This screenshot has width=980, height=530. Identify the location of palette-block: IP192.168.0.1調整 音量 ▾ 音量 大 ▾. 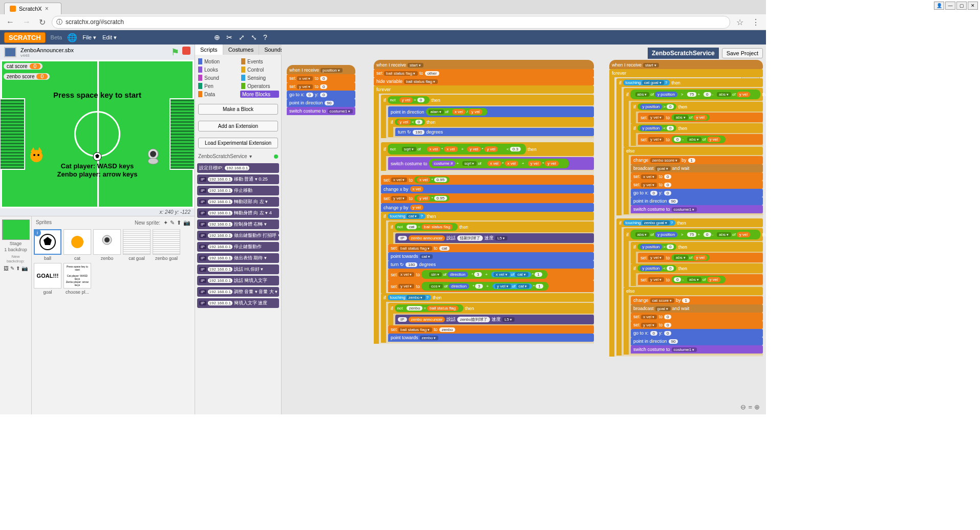
(238, 292).